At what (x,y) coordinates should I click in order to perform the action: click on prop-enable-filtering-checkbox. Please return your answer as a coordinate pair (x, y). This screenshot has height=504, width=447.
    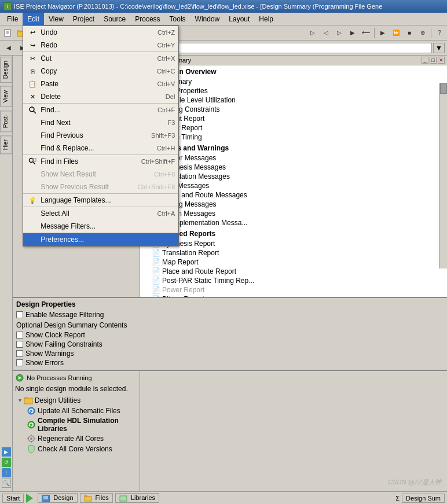
    Looking at the image, I should click on (20, 315).